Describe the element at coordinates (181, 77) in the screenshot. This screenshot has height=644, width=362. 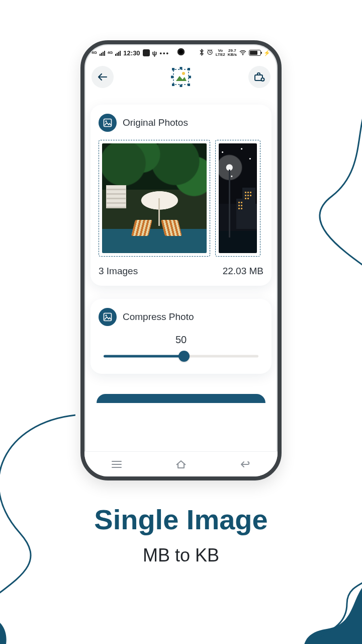
I see `app-header` at that location.